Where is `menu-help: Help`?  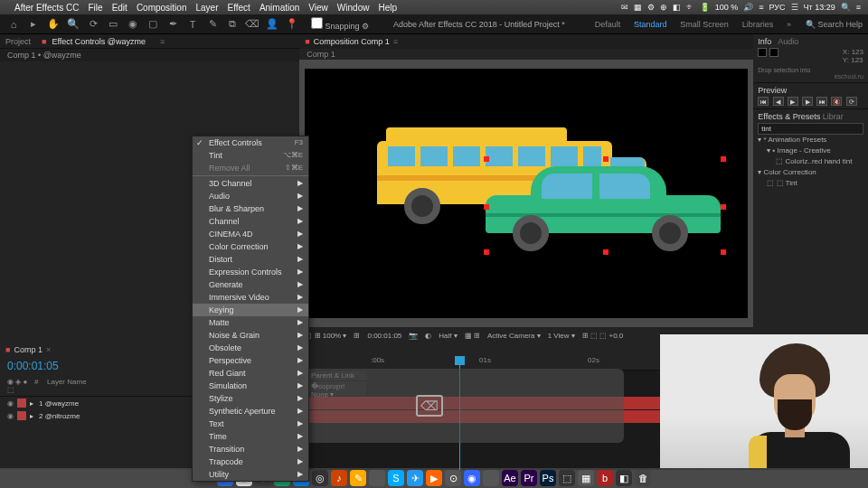 menu-help: Help is located at coordinates (387, 7).